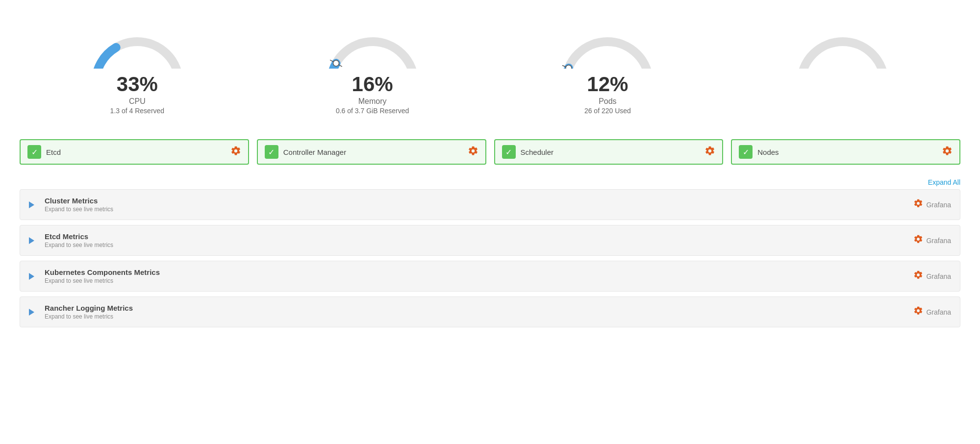  I want to click on metric-row-etcd-metrics: Etcd Metrics Expand to see live metrics …, so click(490, 240).